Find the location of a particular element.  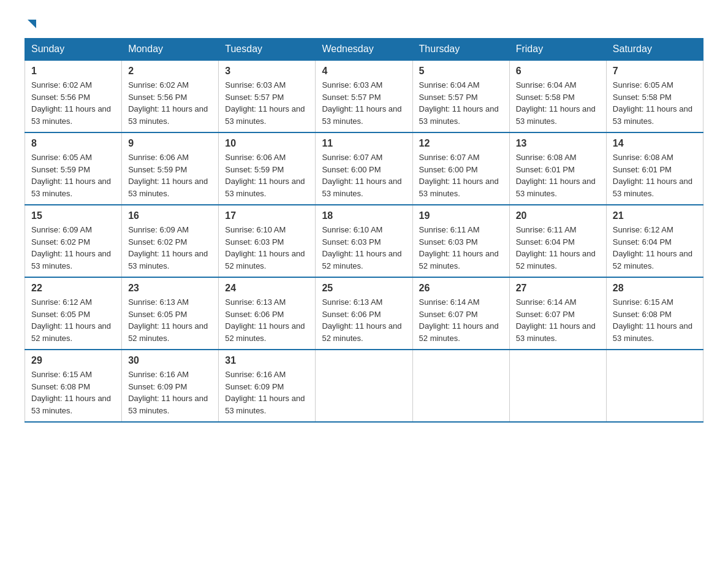

day-number: 18 is located at coordinates (364, 216).